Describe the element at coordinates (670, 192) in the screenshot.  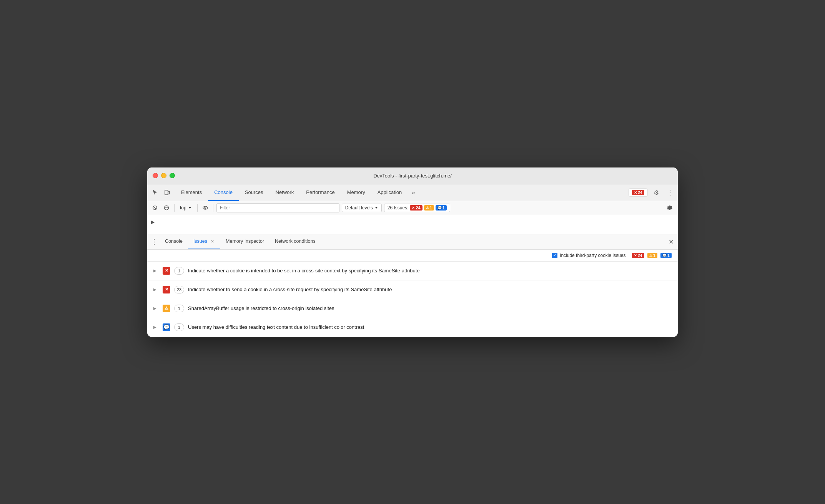
I see `more-options-button: ⋮` at that location.